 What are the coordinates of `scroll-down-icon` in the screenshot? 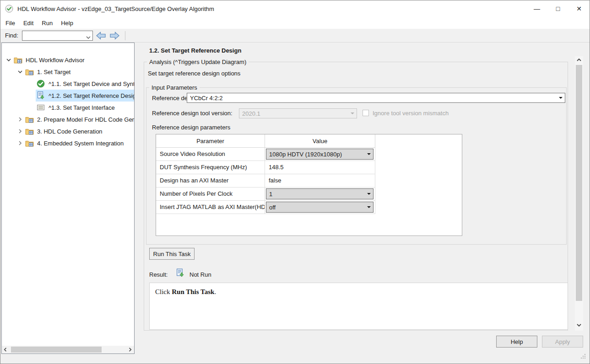 It's located at (579, 326).